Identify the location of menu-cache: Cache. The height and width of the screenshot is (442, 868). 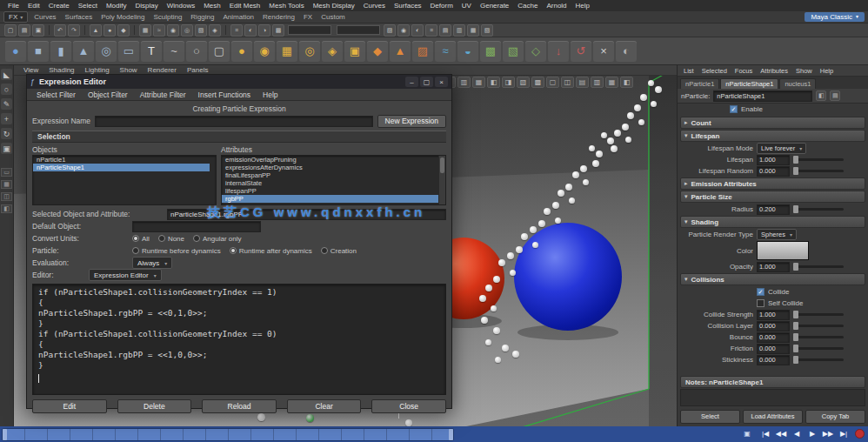
(527, 5).